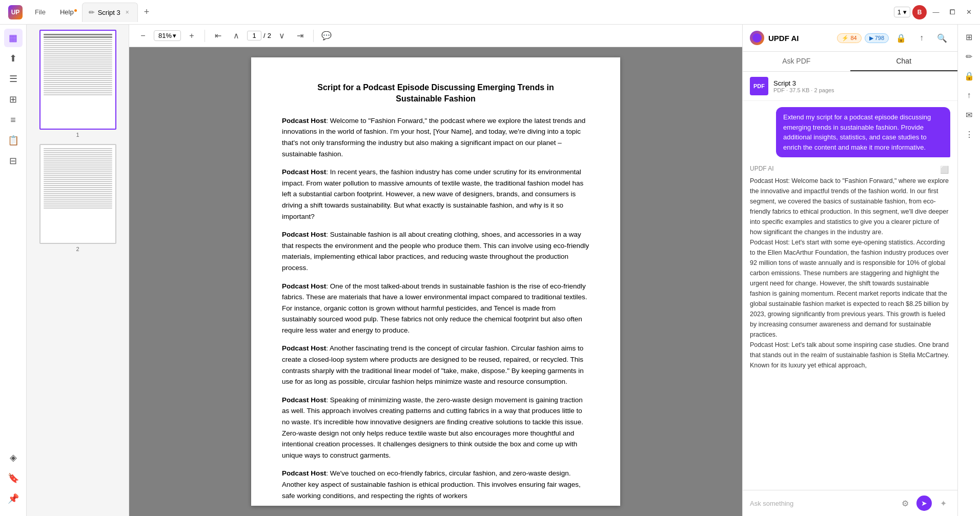 Image resolution: width=980 pixels, height=516 pixels. Describe the element at coordinates (143, 36) in the screenshot. I see `zoom-out-btn: −` at that location.